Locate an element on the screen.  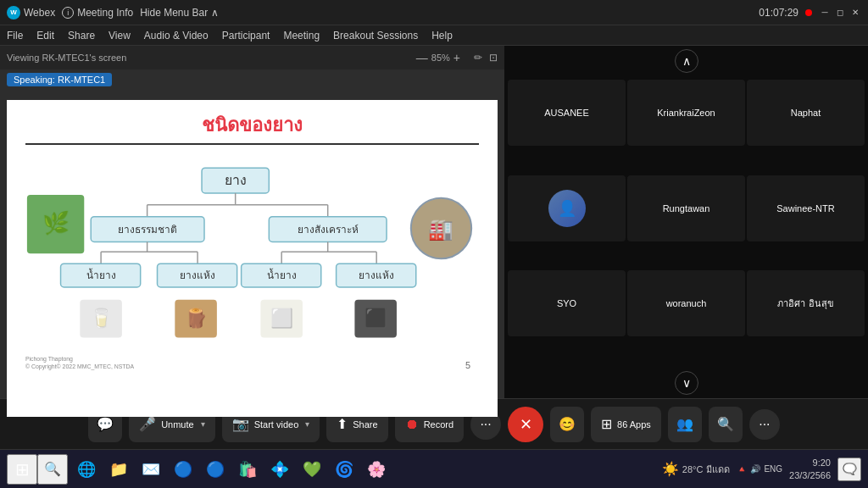
taskbar-app-webex: 🌀 is located at coordinates (344, 469).